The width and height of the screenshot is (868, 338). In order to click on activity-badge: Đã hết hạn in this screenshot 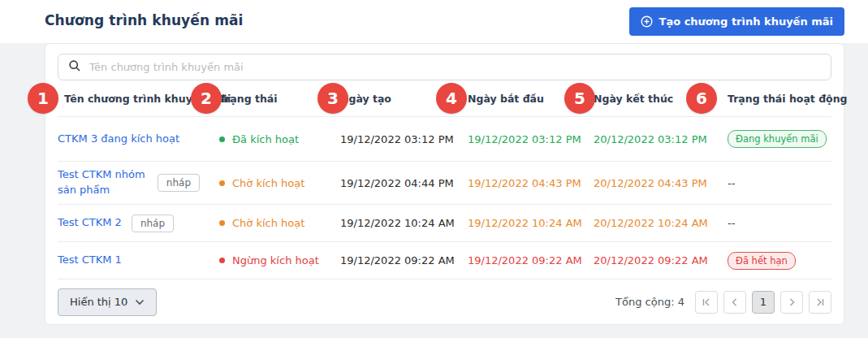, I will do `click(762, 261)`.